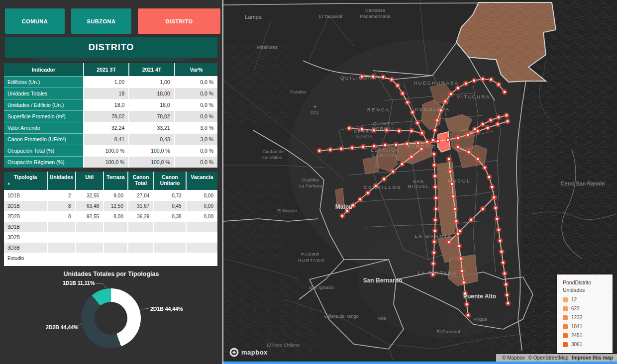 The image size is (617, 364). What do you see at coordinates (111, 318) in the screenshot?
I see `donut-chart` at bounding box center [111, 318].